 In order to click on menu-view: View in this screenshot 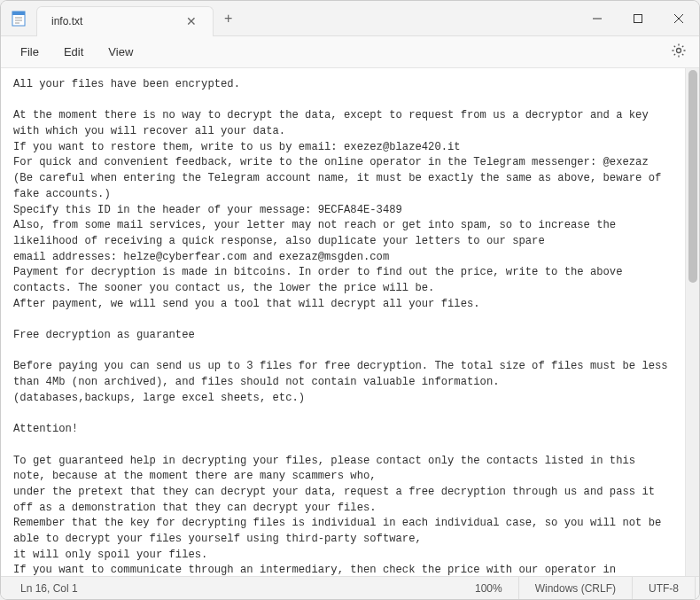, I will do `click(121, 51)`.